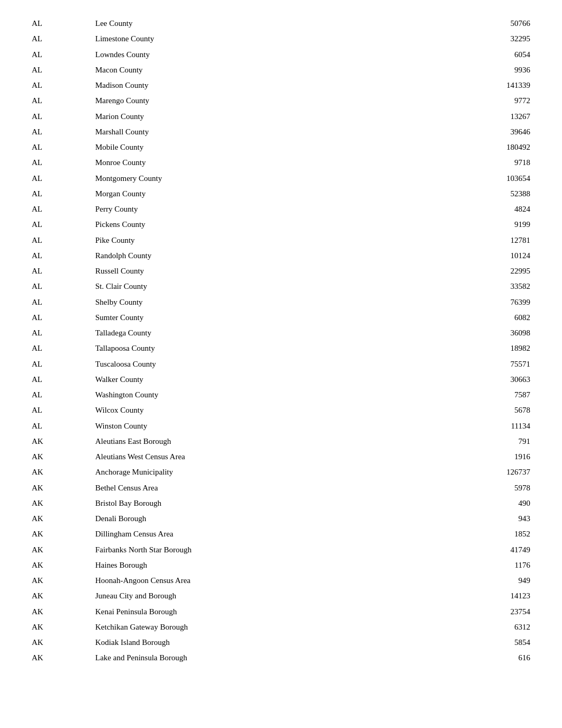 The image size is (562, 728). I want to click on region-value: 22995, so click(498, 271).